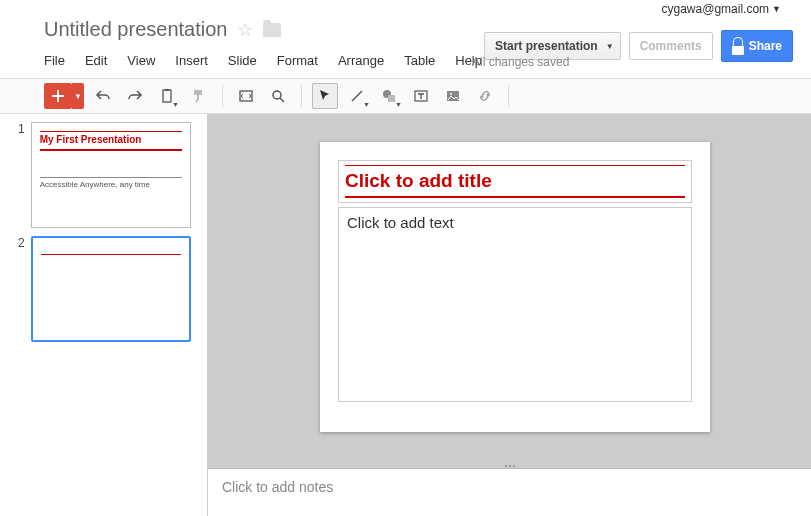  I want to click on notes-resize-handle, so click(510, 468).